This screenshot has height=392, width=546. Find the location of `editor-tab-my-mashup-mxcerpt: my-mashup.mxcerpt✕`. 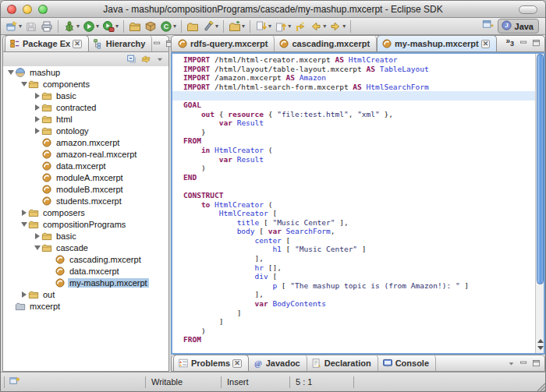

editor-tab-my-mashup-mxcerpt: my-mashup.mxcerpt✕ is located at coordinates (437, 44).